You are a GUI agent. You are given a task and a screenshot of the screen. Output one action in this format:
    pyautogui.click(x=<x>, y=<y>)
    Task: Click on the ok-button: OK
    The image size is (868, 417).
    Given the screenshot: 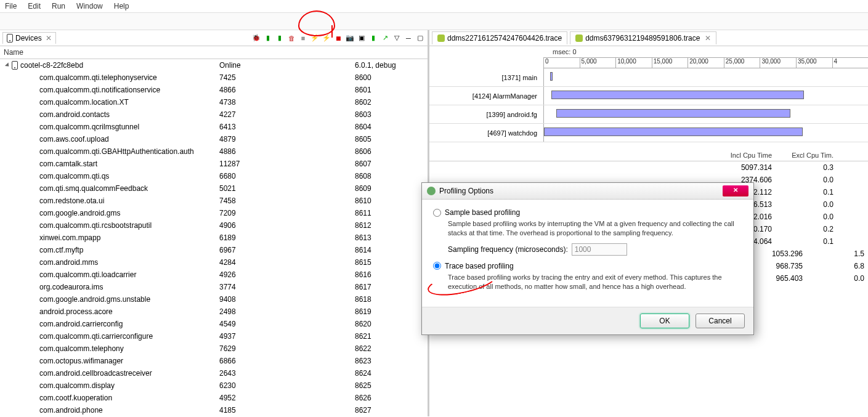 What is the action you would take?
    pyautogui.click(x=665, y=321)
    